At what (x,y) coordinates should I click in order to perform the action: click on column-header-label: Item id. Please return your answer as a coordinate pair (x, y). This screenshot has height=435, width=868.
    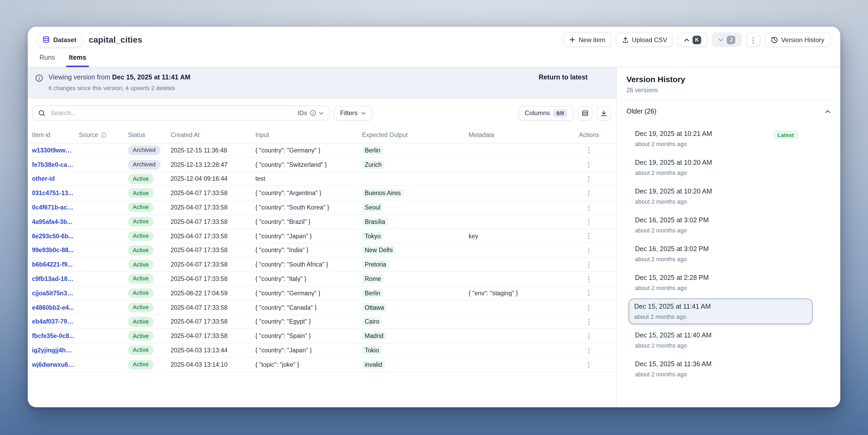
    Looking at the image, I should click on (41, 135).